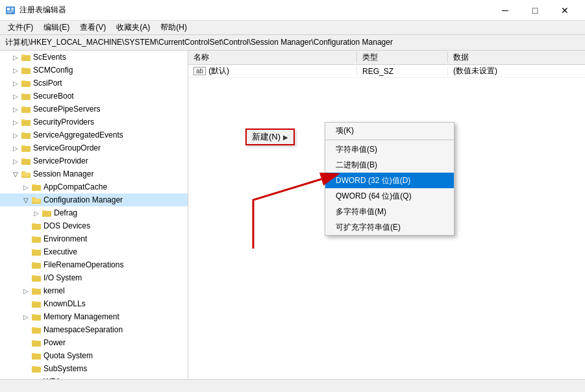 The image size is (585, 392). Describe the element at coordinates (10, 10) in the screenshot. I see `app-icon` at that location.